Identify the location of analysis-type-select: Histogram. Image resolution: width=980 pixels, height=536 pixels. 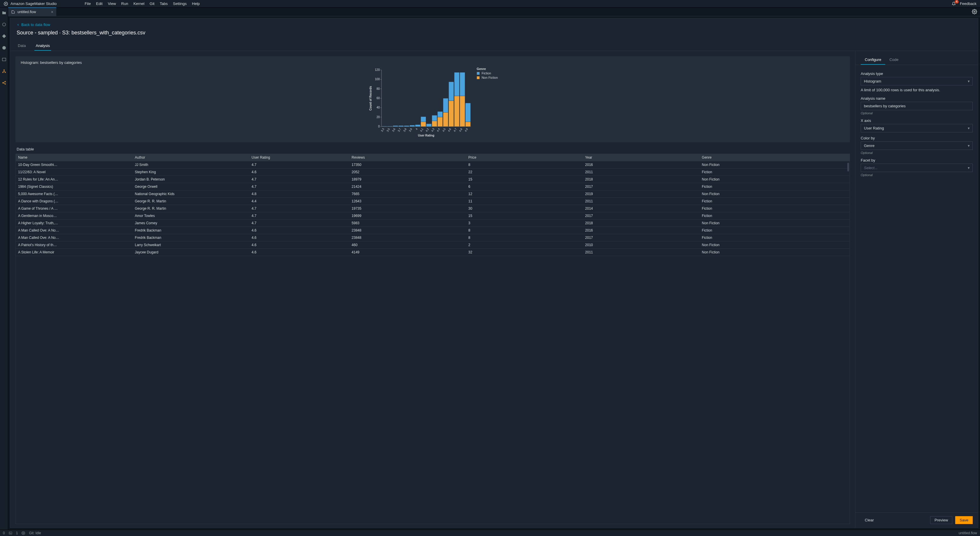
(917, 81).